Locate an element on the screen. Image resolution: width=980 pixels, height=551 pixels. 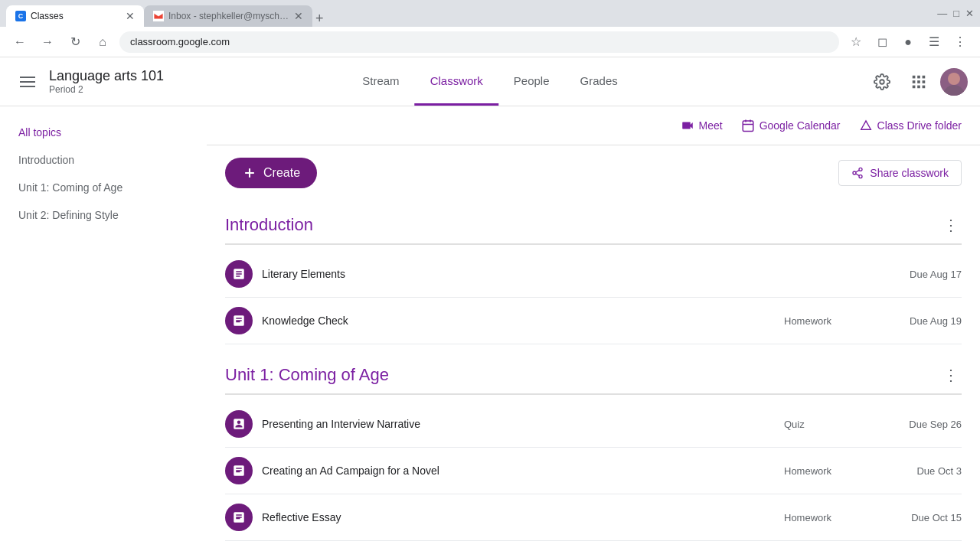
bookmark-star-button: ☆ is located at coordinates (856, 42).